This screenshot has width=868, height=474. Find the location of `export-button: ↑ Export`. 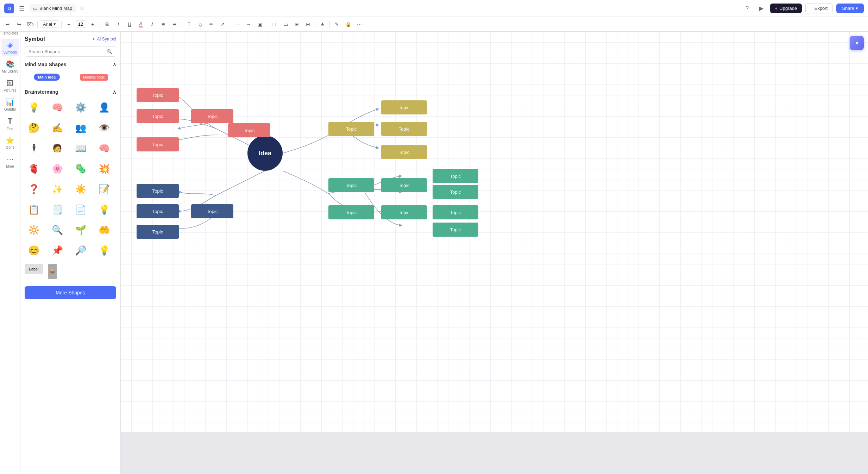

export-button: ↑ Export is located at coordinates (819, 8).